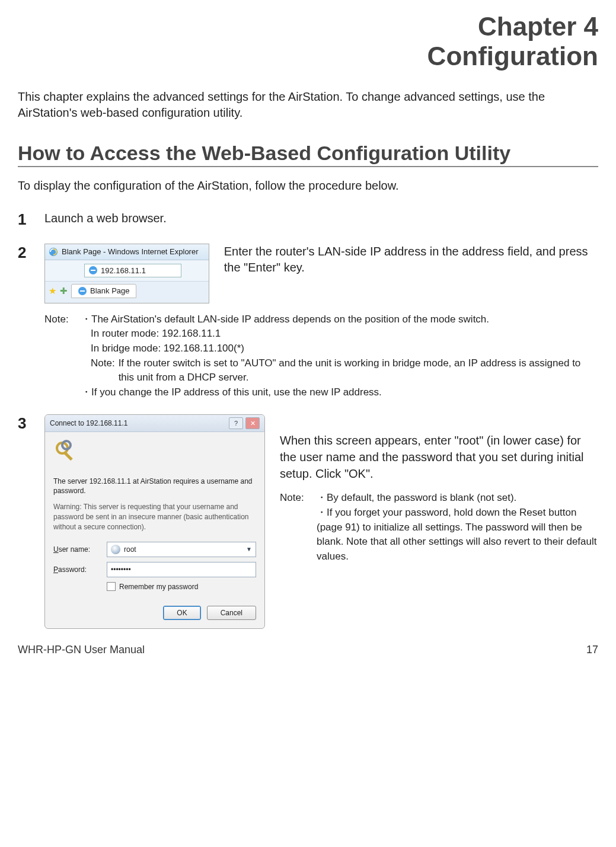  I want to click on password-value: ••••••••, so click(121, 570).